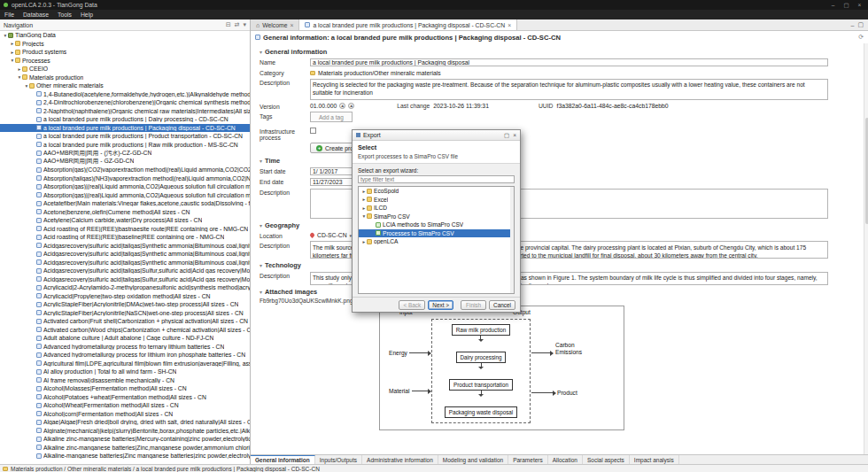 The height and width of the screenshot is (472, 868). I want to click on tree-item: Al alloy production | Total fo all wind …, so click(125, 372).